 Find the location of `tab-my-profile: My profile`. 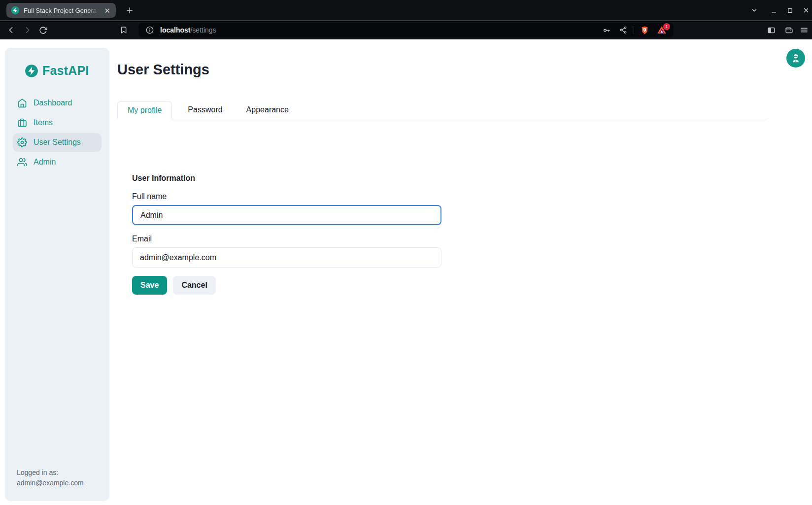

tab-my-profile: My profile is located at coordinates (145, 110).